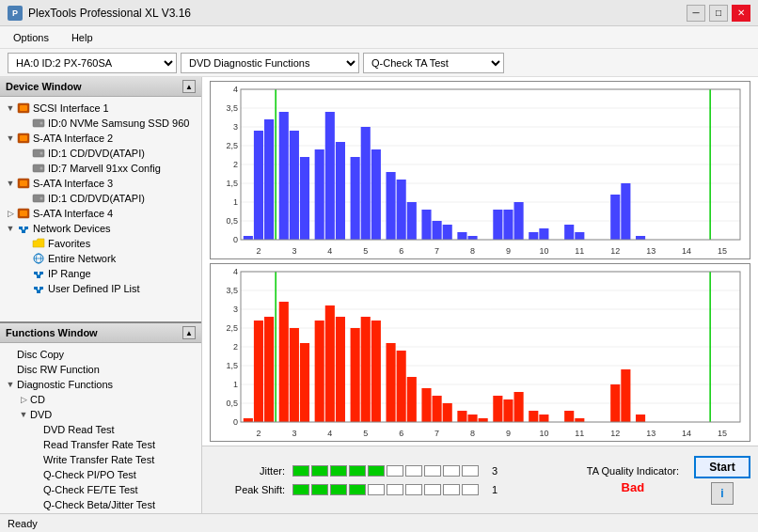 This screenshot has height=532, width=758. Describe the element at coordinates (434, 63) in the screenshot. I see `test-select: Q-Check TA Test` at that location.